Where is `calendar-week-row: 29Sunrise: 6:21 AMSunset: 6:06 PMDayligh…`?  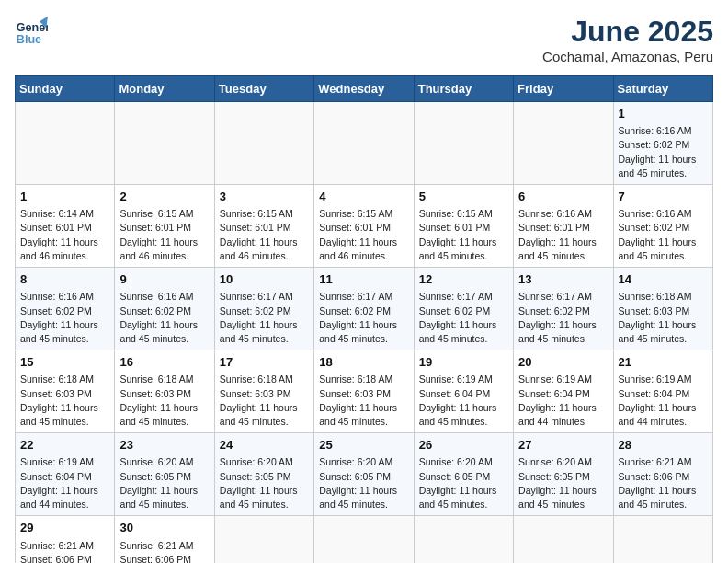
calendar-week-row: 29Sunrise: 6:21 AMSunset: 6:06 PMDayligh… is located at coordinates (364, 539).